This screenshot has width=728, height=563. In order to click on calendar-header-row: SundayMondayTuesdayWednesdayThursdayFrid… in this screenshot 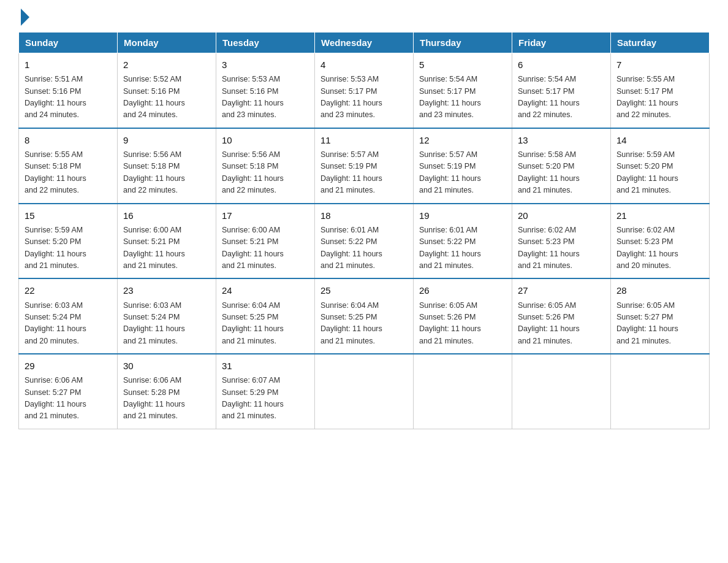, I will do `click(364, 43)`.